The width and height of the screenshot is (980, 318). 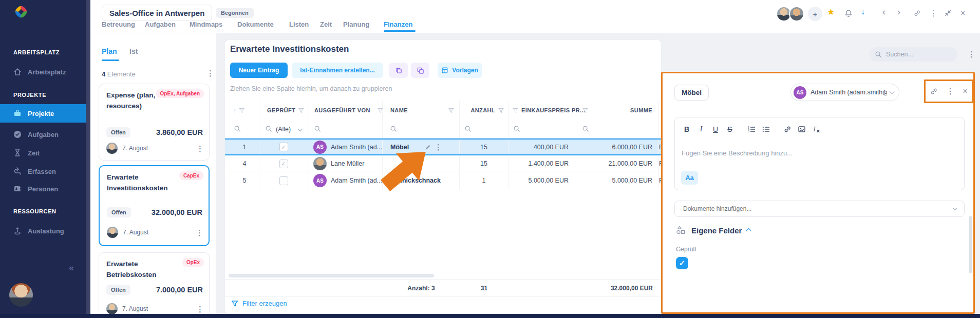 I want to click on filter-cell-einkaufspreis, so click(x=542, y=129).